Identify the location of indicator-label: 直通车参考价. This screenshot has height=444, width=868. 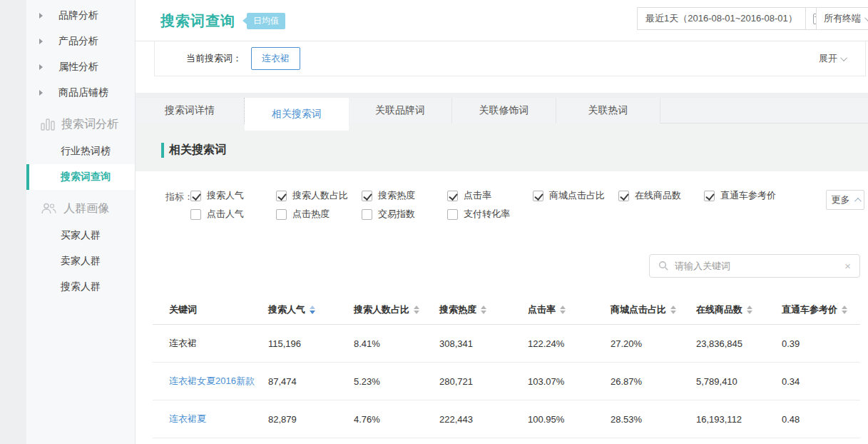
(748, 196).